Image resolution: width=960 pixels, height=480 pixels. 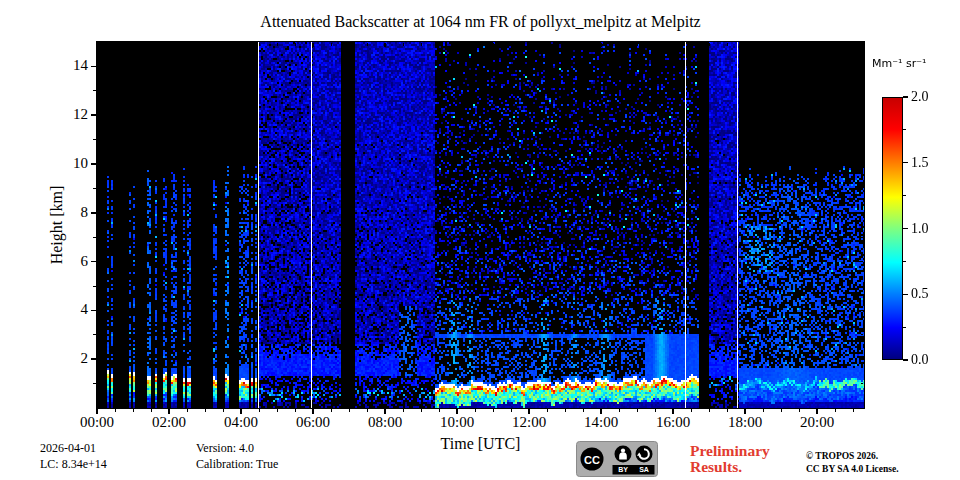 I want to click on x-tick-label: 02:00, so click(x=169, y=422).